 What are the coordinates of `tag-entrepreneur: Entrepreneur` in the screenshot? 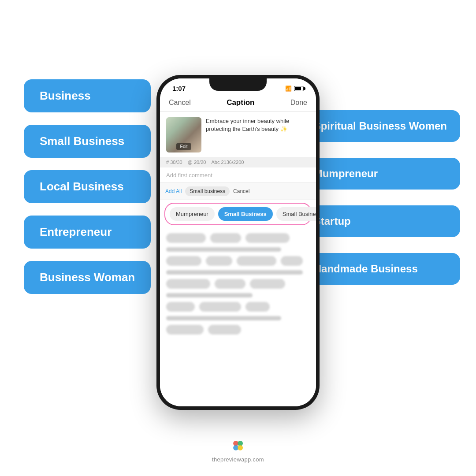 It's located at (87, 232).